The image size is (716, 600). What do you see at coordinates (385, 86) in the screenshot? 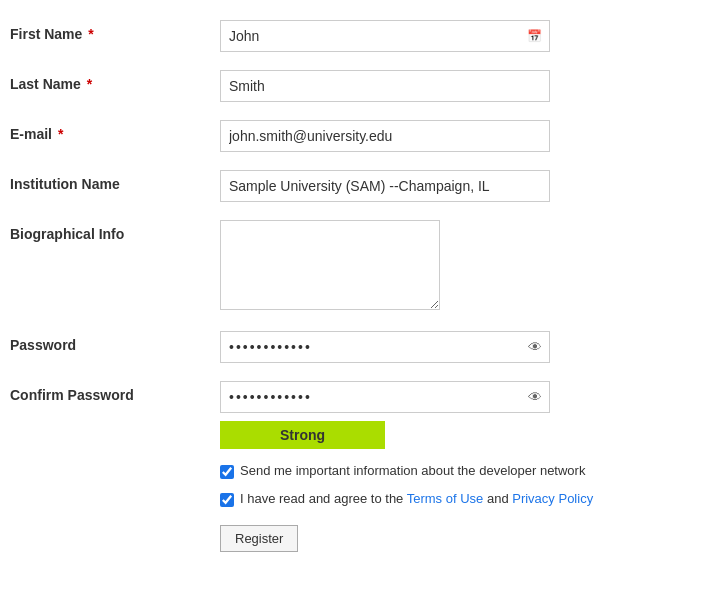
I see `last-name-input` at bounding box center [385, 86].